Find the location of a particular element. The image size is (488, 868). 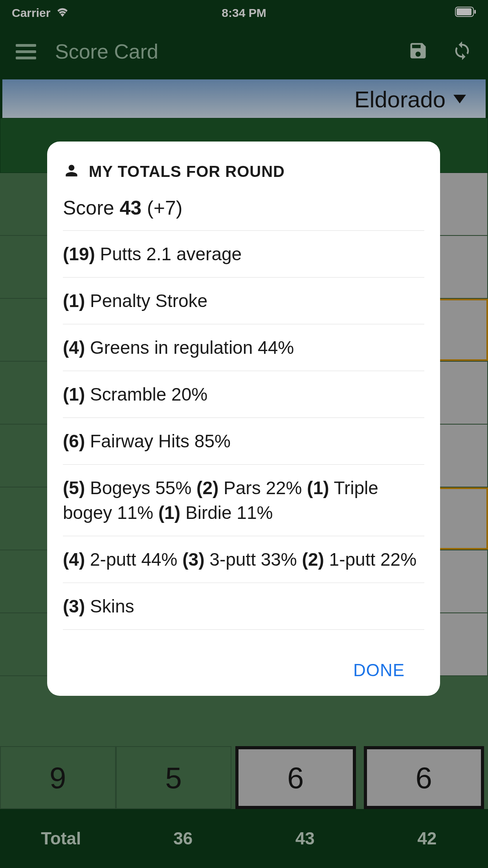

person-icon is located at coordinates (72, 171).